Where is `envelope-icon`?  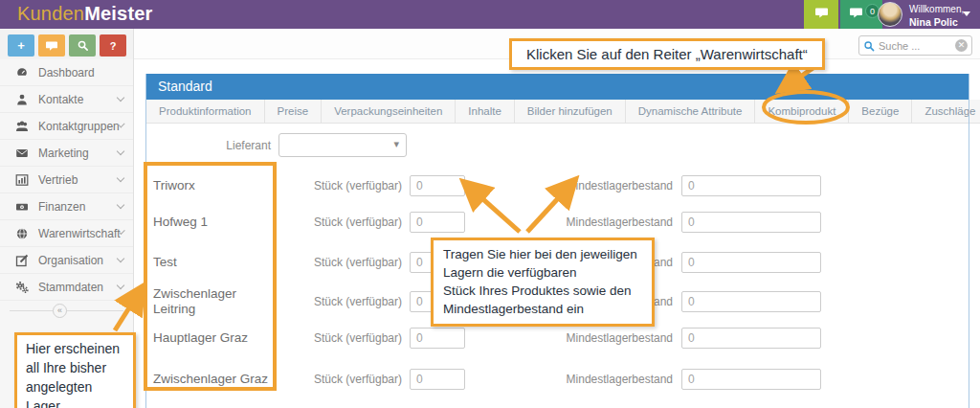
envelope-icon is located at coordinates (22, 153).